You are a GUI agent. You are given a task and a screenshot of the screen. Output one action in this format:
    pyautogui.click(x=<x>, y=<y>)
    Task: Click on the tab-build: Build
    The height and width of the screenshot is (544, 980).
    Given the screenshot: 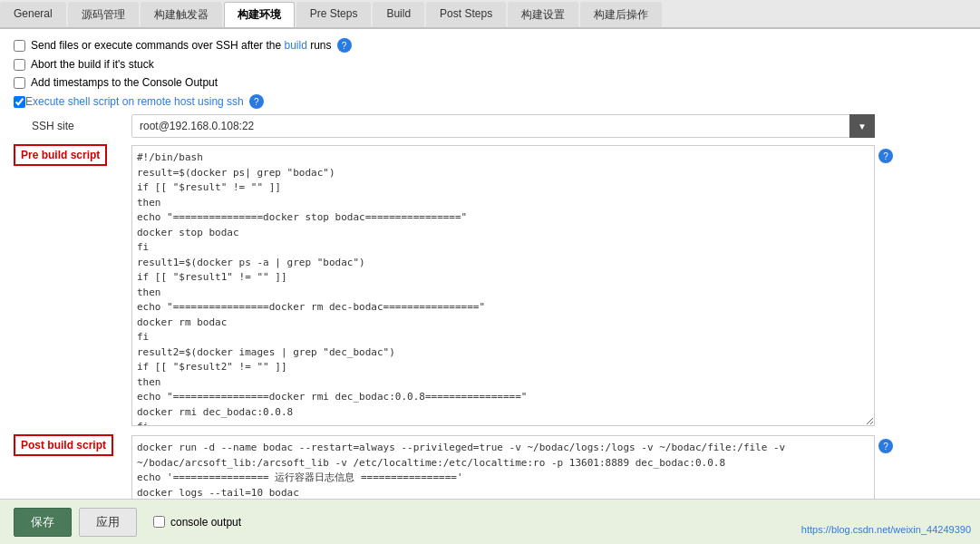 What is the action you would take?
    pyautogui.click(x=399, y=15)
    